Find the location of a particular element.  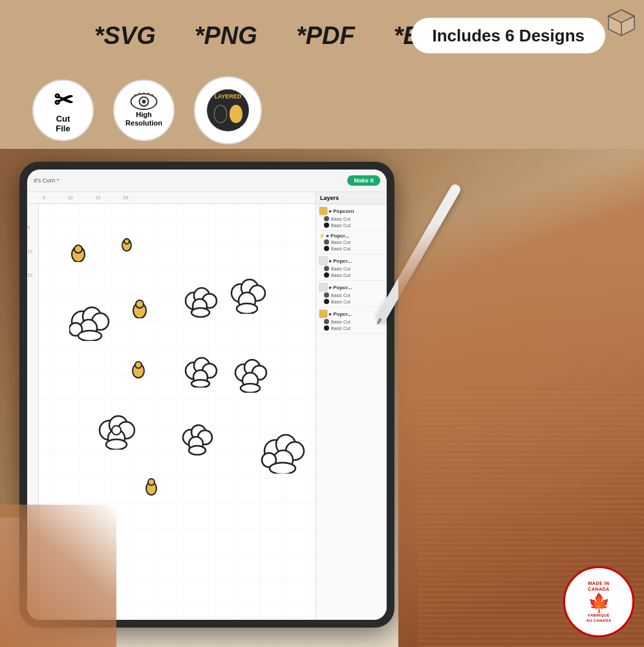

eye-icon is located at coordinates (144, 102).